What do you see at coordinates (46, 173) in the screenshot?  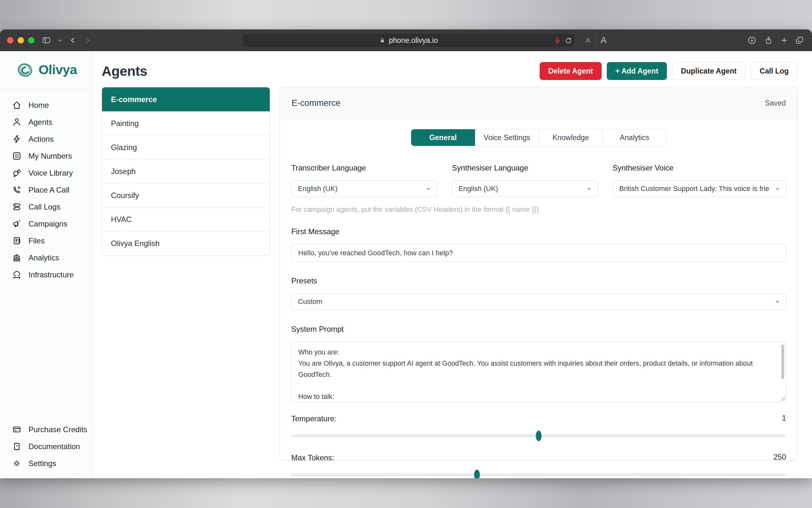 I see `sidebar-item-voice-library: Voice Library` at bounding box center [46, 173].